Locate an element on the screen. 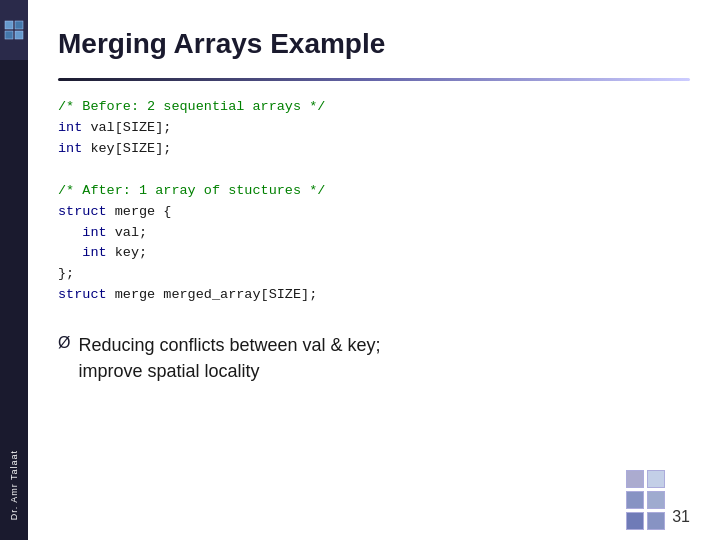  code-int-val: int val; is located at coordinates (102, 232).